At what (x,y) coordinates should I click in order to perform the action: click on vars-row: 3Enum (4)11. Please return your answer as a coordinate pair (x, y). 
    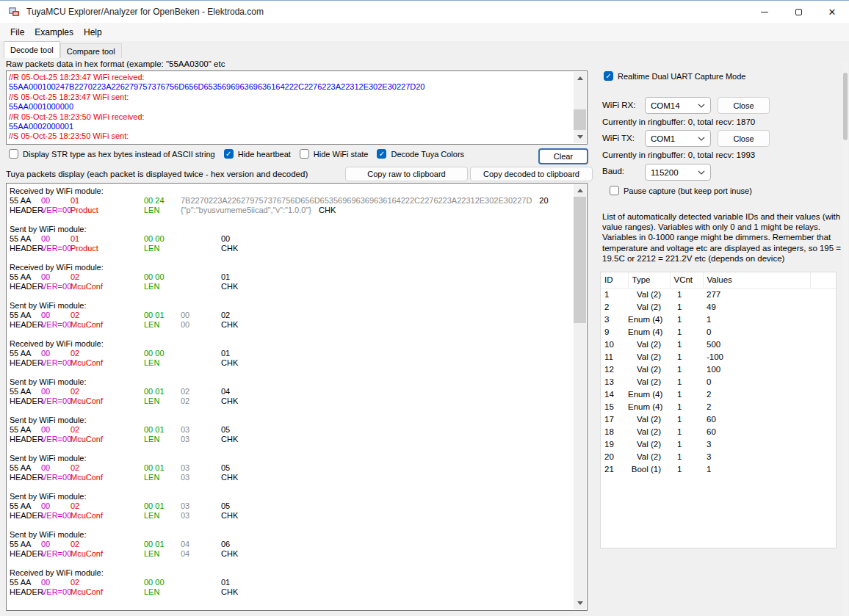
    Looking at the image, I should click on (718, 319).